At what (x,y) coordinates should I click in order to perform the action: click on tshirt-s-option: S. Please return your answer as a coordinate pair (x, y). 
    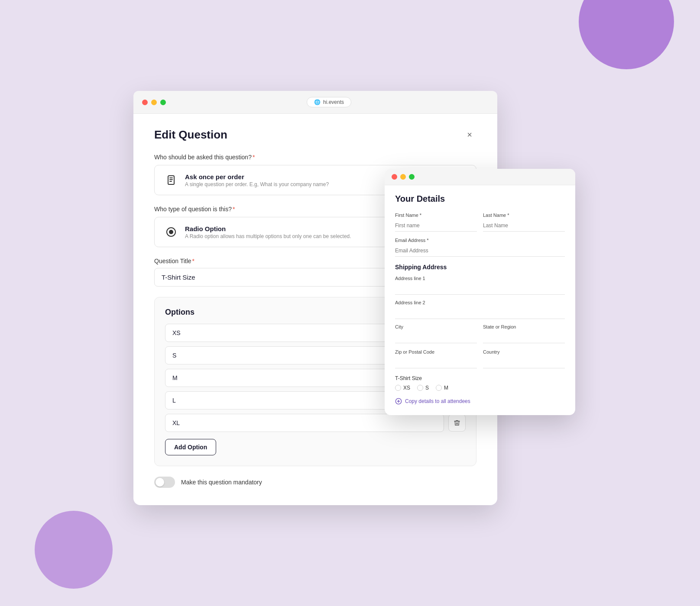
    Looking at the image, I should click on (423, 388).